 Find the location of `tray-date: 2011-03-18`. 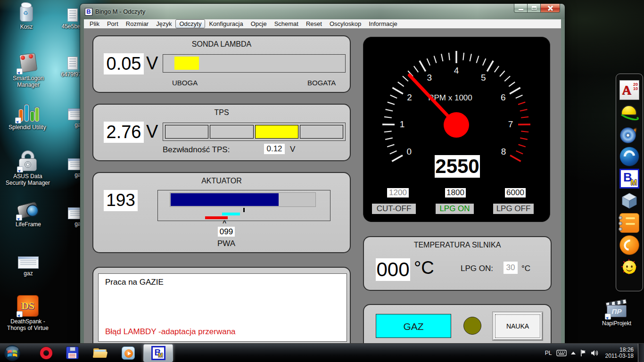

tray-date: 2011-03-18 is located at coordinates (619, 356).